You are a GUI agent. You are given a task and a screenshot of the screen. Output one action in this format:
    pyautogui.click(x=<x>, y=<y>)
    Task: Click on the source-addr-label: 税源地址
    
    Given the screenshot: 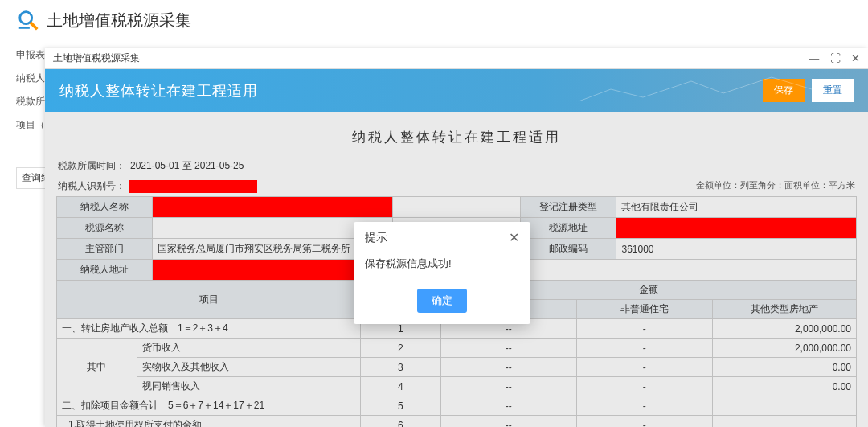 What is the action you would take?
    pyautogui.click(x=569, y=228)
    